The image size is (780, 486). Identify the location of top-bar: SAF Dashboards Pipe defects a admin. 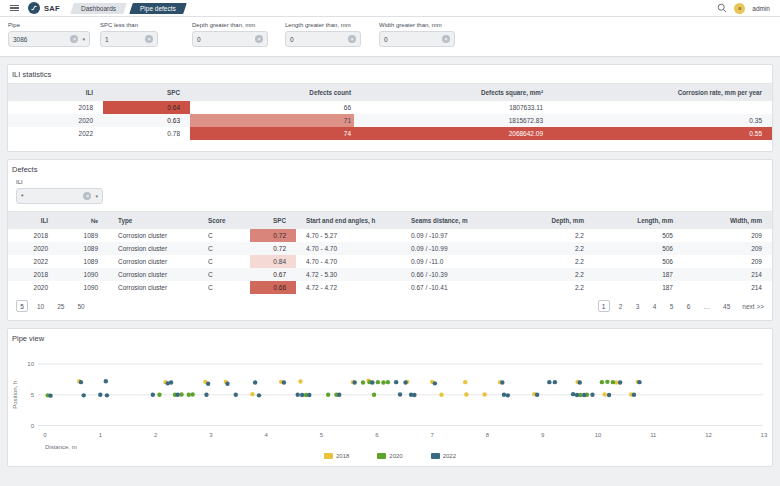
(390, 8).